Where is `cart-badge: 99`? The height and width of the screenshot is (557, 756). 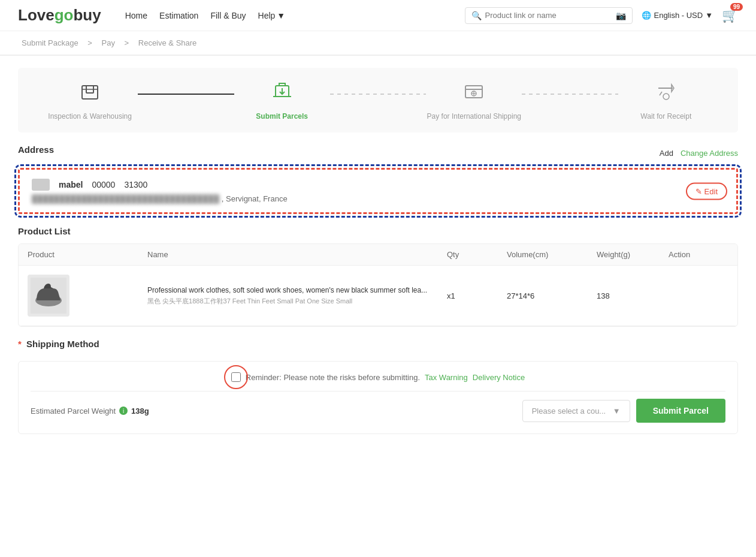 cart-badge: 99 is located at coordinates (737, 7).